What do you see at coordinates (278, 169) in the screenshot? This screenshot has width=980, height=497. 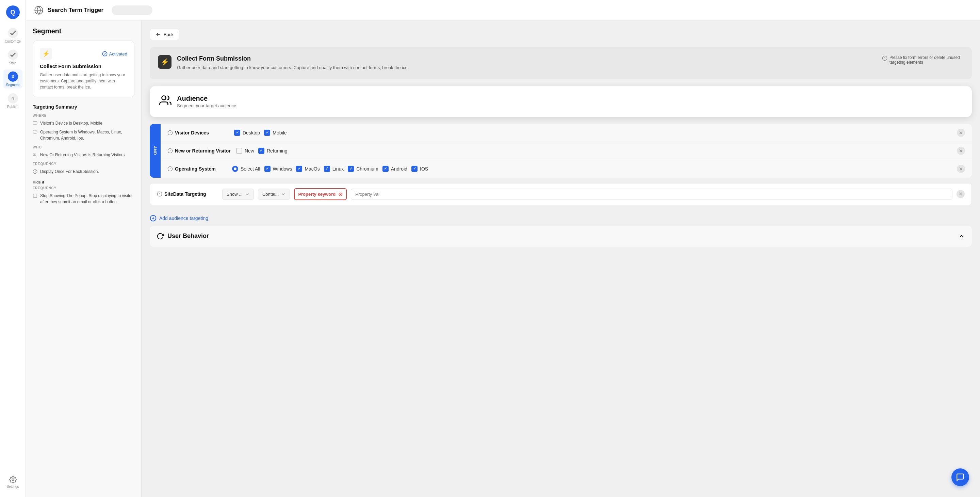 I see `windows-option: Windows` at bounding box center [278, 169].